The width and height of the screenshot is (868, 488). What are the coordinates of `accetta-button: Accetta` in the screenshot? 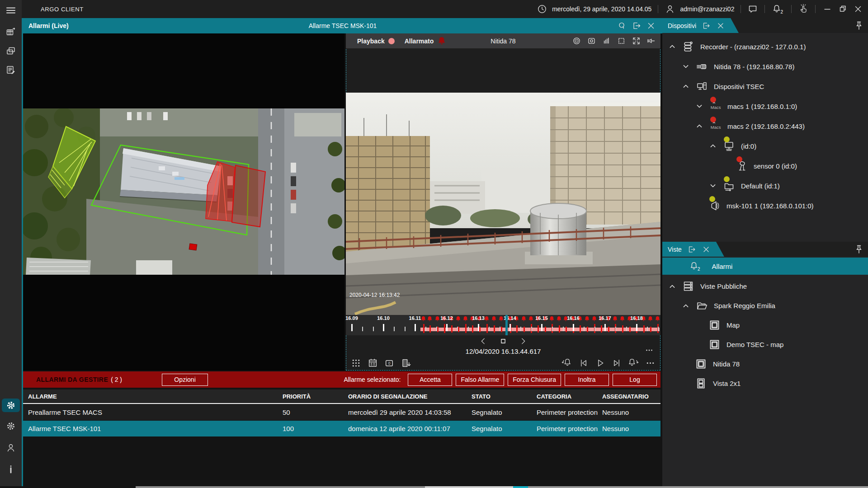 It's located at (430, 380).